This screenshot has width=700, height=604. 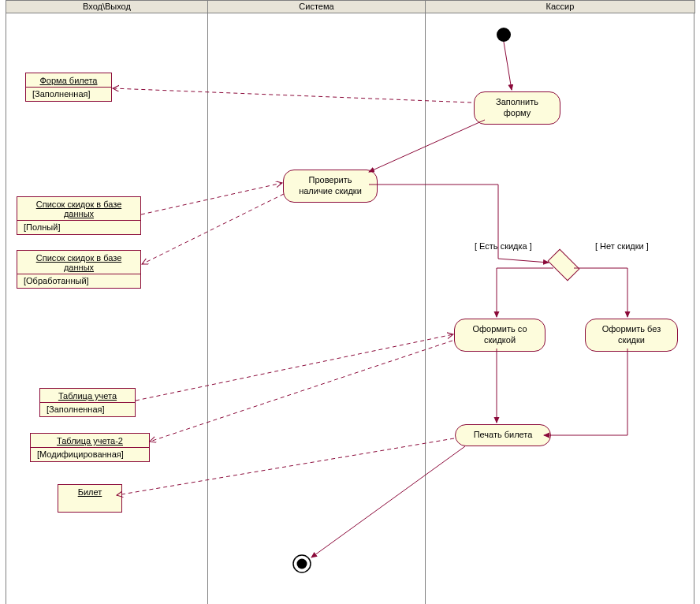 What do you see at coordinates (6, 308) in the screenshot?
I see `swimlane-left-border` at bounding box center [6, 308].